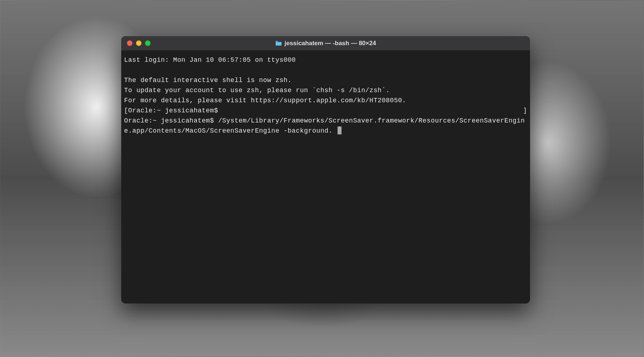  Describe the element at coordinates (139, 43) in the screenshot. I see `window-controls` at that location.